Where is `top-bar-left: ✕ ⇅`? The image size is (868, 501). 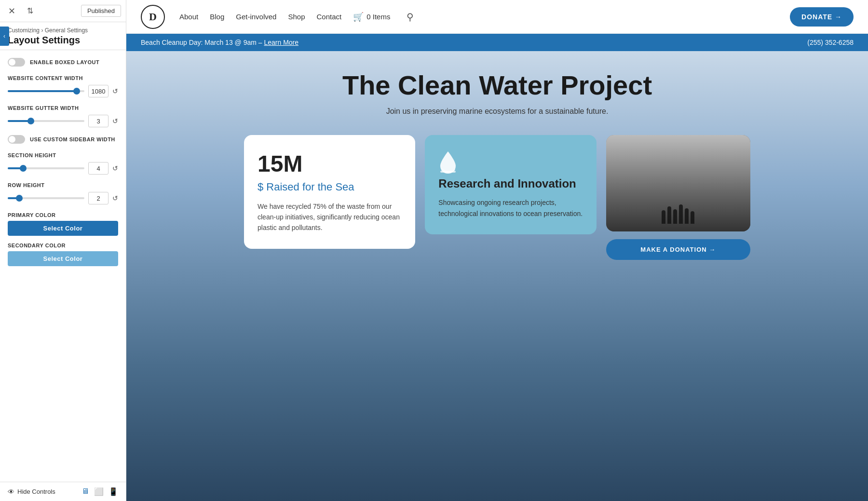 top-bar-left: ✕ ⇅ is located at coordinates (21, 11).